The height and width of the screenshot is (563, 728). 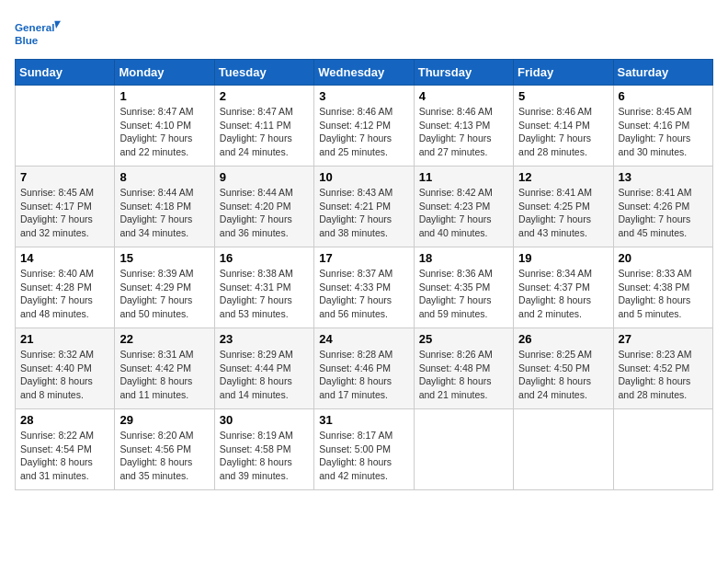 I want to click on calendar-cell: 8Sunrise: 8:44 AMSunset: 4:18 PMDaylight…, so click(x=165, y=207).